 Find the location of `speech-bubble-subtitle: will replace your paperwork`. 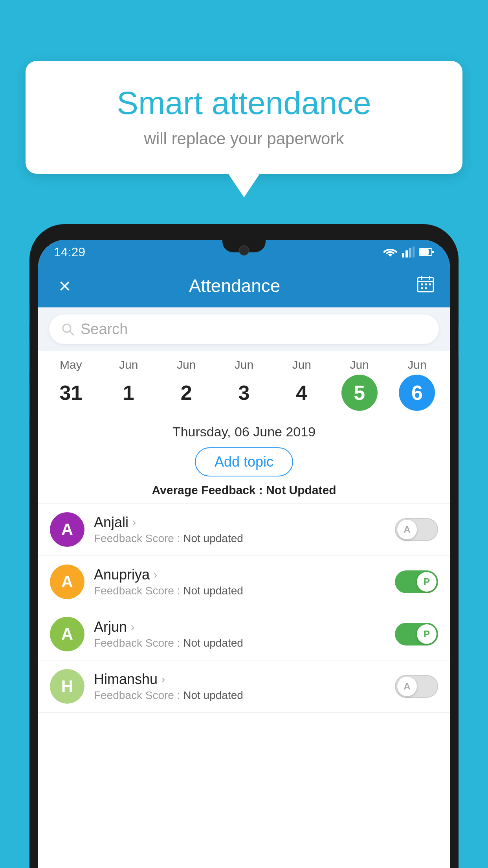

speech-bubble-subtitle: will replace your paperwork is located at coordinates (244, 139).